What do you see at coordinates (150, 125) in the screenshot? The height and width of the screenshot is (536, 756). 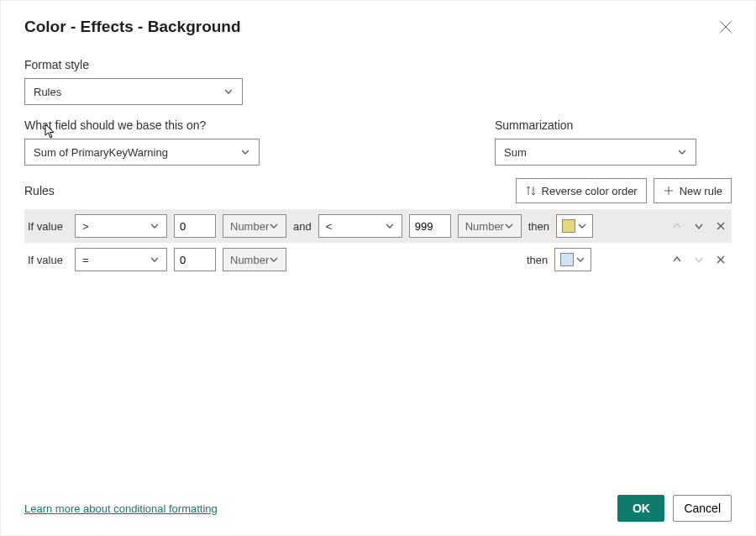 I see `field-label: What field should we base this on?` at bounding box center [150, 125].